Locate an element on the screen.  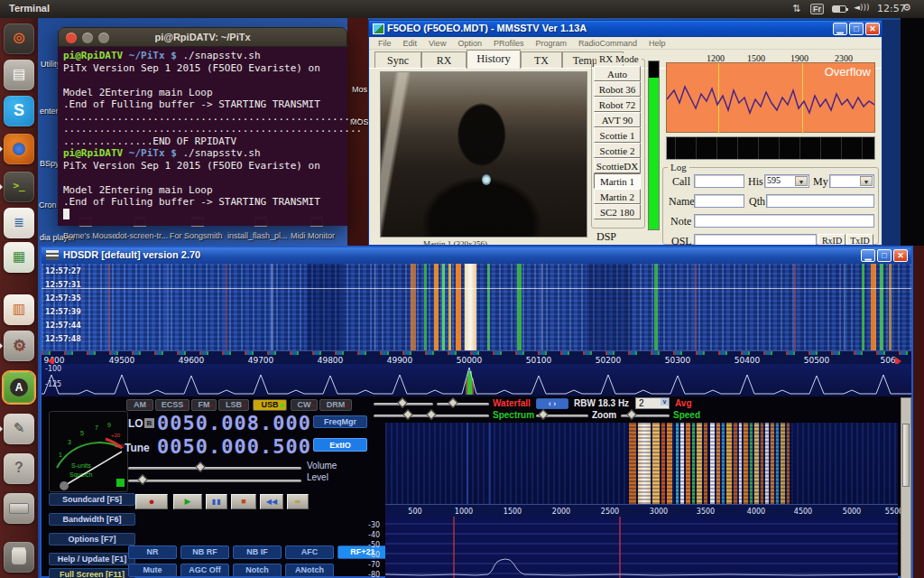
nr-button: NR is located at coordinates (152, 553).